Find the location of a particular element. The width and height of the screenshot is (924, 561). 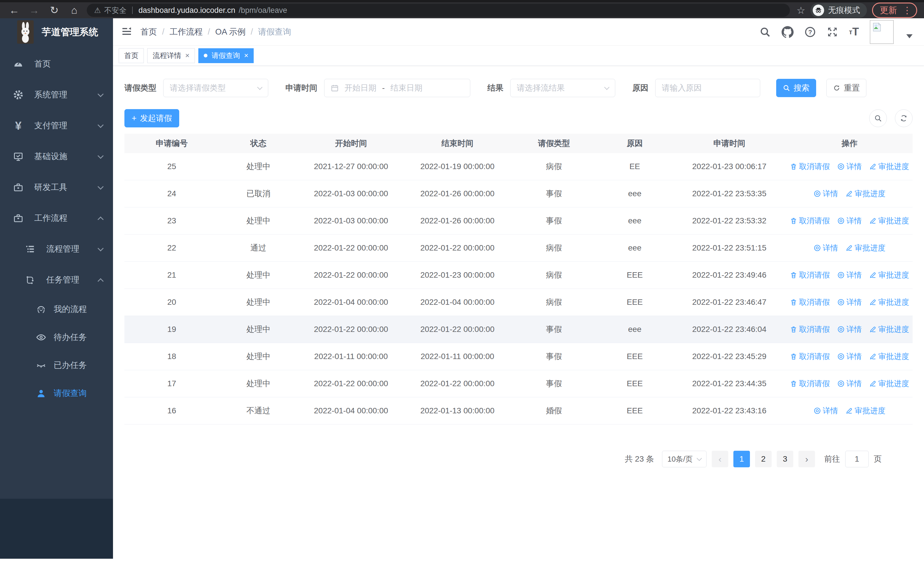

goto-page-input is located at coordinates (857, 459).